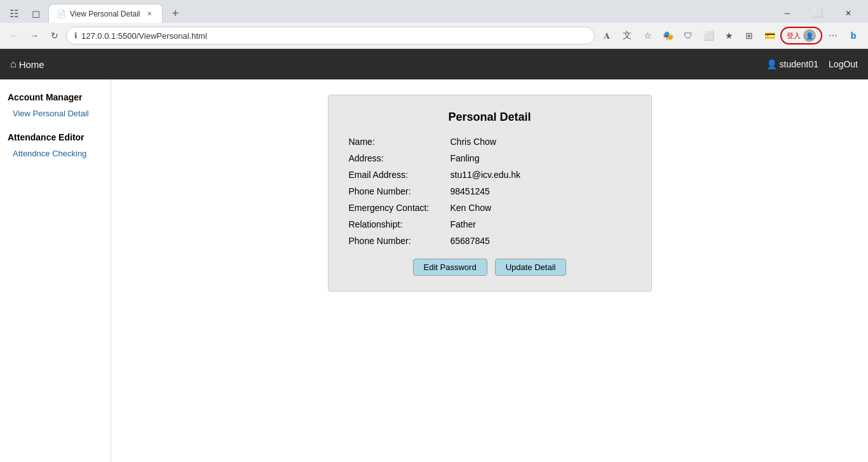 Image resolution: width=868 pixels, height=462 pixels. Describe the element at coordinates (490, 267) in the screenshot. I see `detail-actions: Edit Password Update Detail` at that location.